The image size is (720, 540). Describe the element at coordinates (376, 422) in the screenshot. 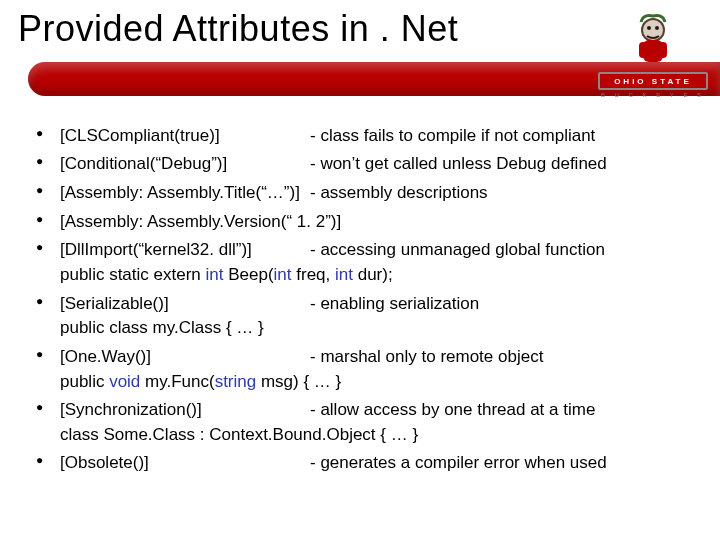

I see `list-item: [Synchronization()] - allow access by on…` at that location.